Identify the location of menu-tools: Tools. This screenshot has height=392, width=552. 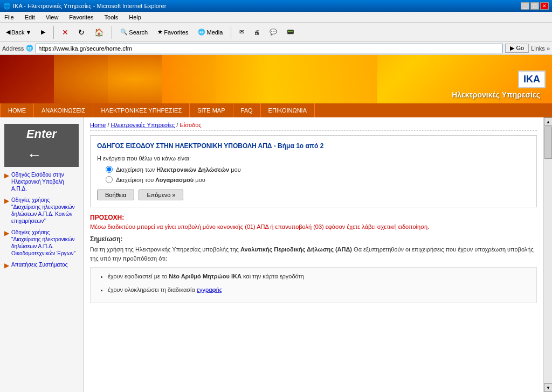
(112, 17).